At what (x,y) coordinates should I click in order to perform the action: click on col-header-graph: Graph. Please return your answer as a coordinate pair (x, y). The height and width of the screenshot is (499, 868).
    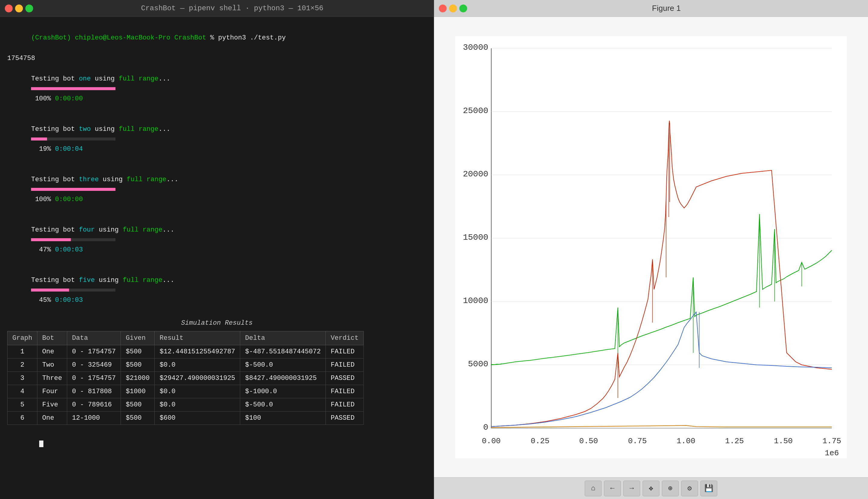
    Looking at the image, I should click on (23, 338).